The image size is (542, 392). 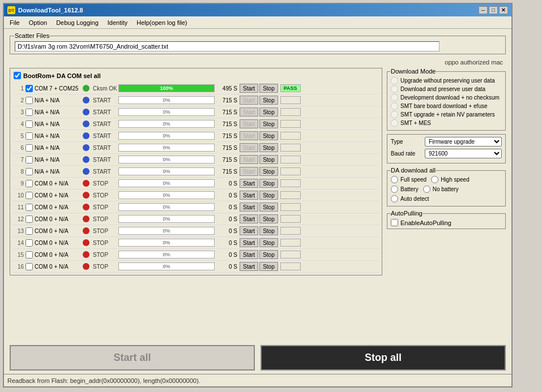 What do you see at coordinates (268, 112) in the screenshot?
I see `stop-button-3: Stop` at bounding box center [268, 112].